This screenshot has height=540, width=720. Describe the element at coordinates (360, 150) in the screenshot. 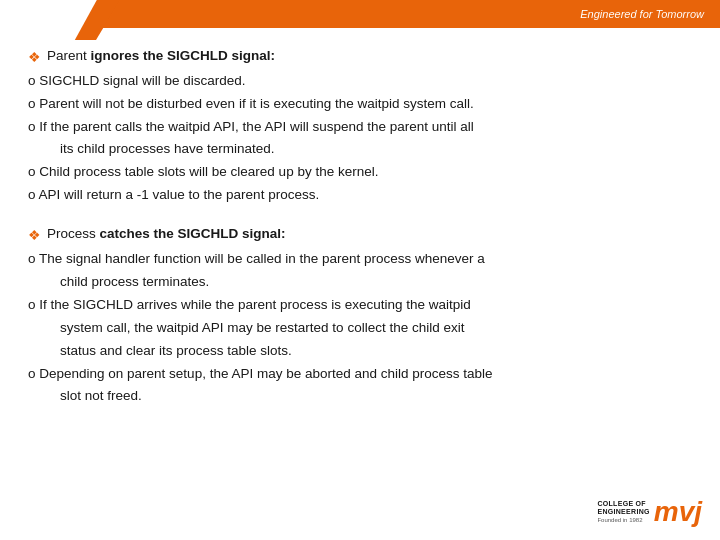

I see `s1-line3-cont: its child processes have terminated.` at that location.